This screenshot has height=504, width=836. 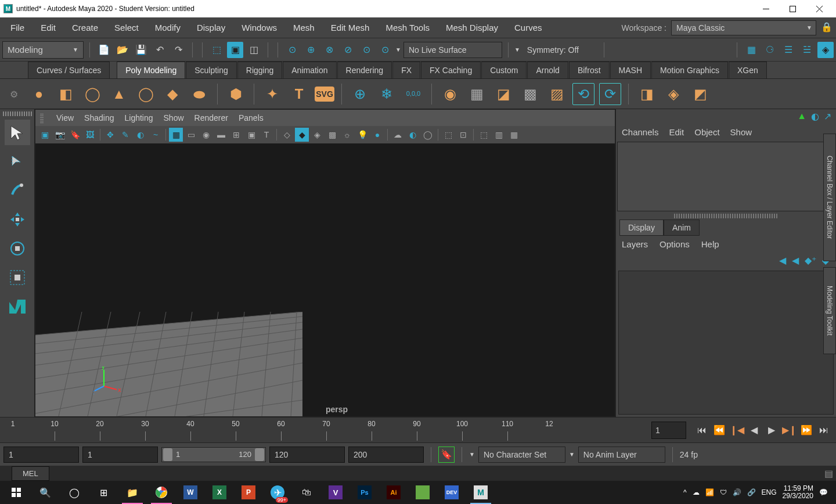 I want to click on snap-toggle-icon: ⊙, so click(x=385, y=50).